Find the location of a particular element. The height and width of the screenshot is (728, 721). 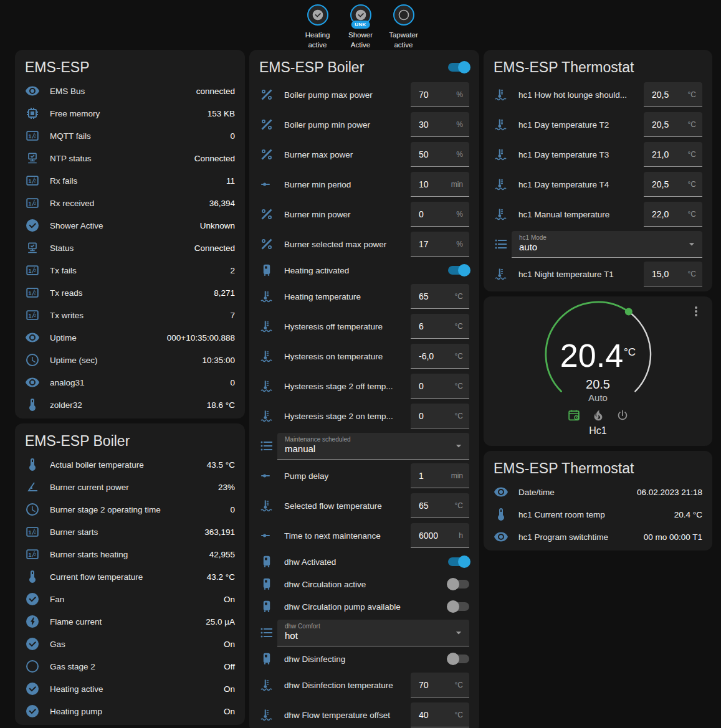

entity-row: Current flow temperature43.2 °C is located at coordinates (130, 577).